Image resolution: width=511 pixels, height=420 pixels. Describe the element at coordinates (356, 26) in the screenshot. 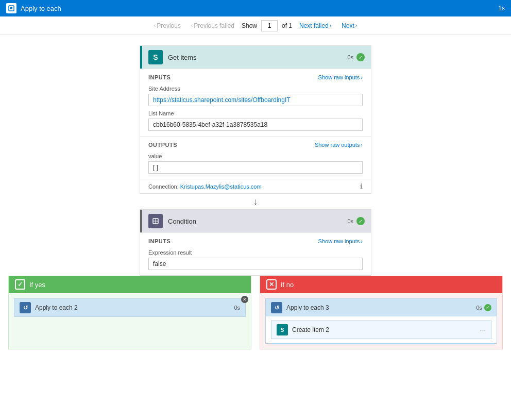

I see `chevron-right-icon-2: ›` at that location.